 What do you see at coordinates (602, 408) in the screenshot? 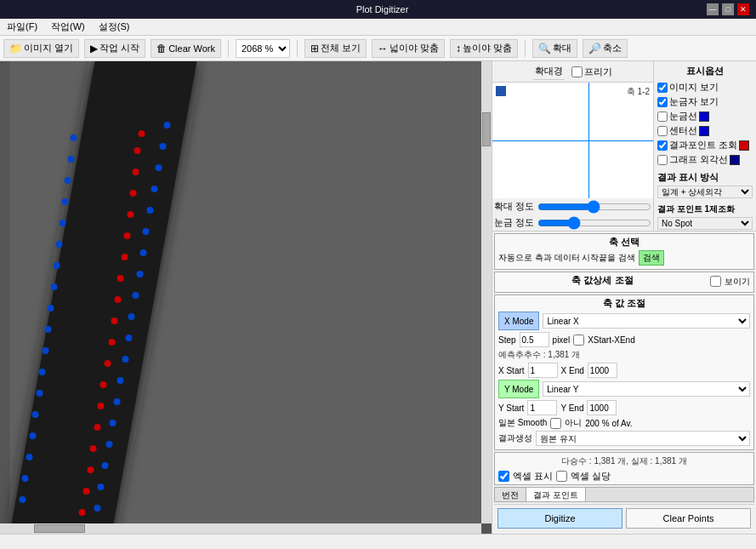
I see `y-end-input` at bounding box center [602, 408].